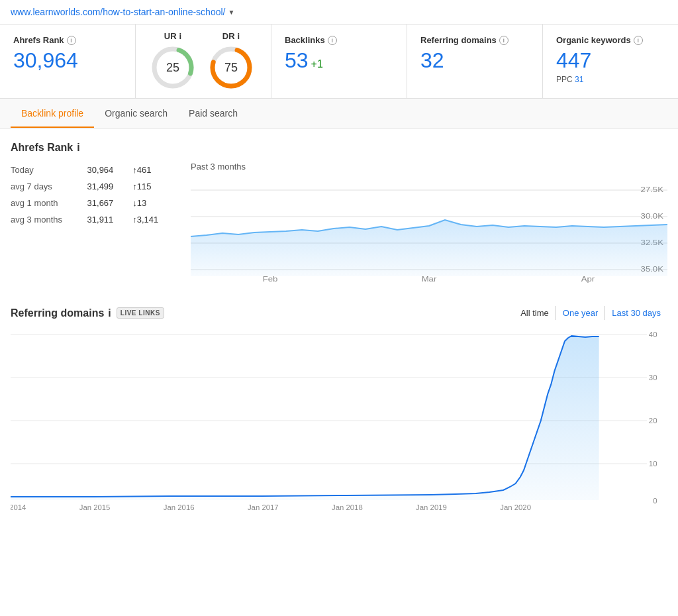  Describe the element at coordinates (591, 313) in the screenshot. I see `time-filters: All time One year Last 30 days` at that location.